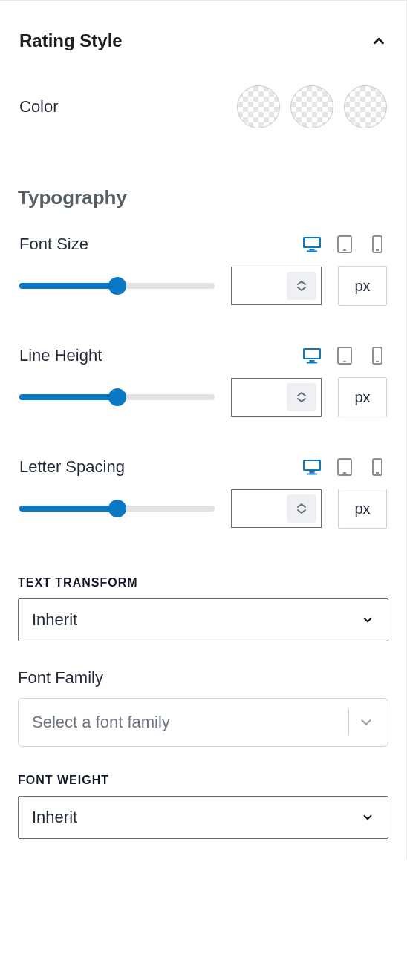 The width and height of the screenshot is (407, 980). I want to click on font-size-slider, so click(117, 286).